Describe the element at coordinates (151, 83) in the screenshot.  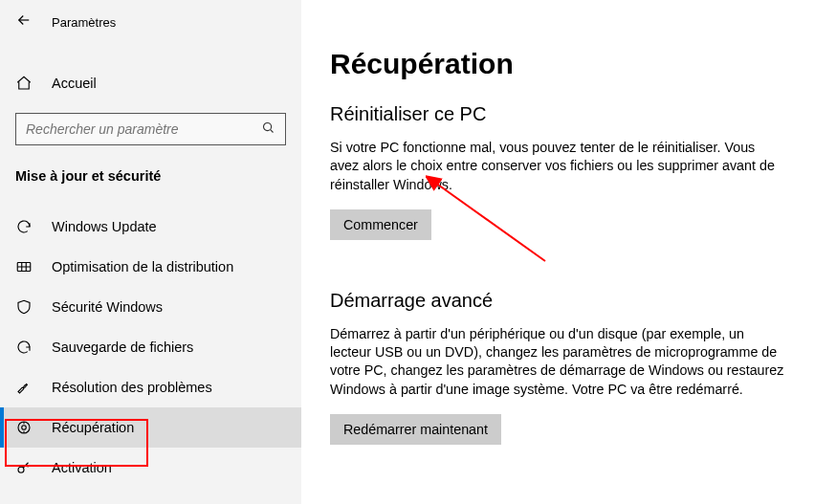
I see `home-nav-item: Accueil` at that location.